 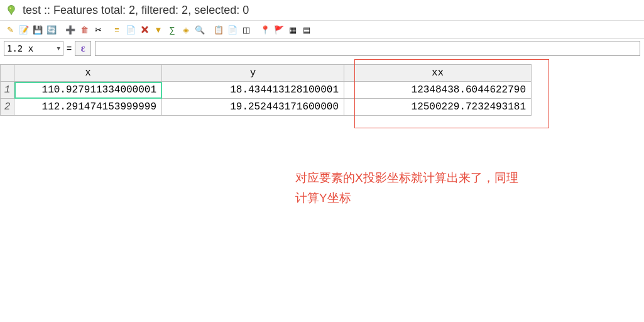 What do you see at coordinates (8, 107) in the screenshot?
I see `row-number: 2` at bounding box center [8, 107].